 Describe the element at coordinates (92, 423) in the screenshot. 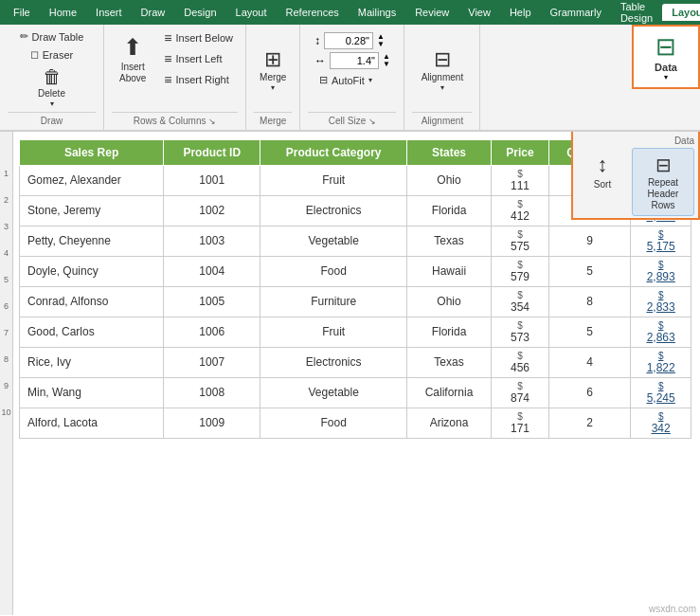

I see `cell-sales-rep: Alford, Lacota` at that location.